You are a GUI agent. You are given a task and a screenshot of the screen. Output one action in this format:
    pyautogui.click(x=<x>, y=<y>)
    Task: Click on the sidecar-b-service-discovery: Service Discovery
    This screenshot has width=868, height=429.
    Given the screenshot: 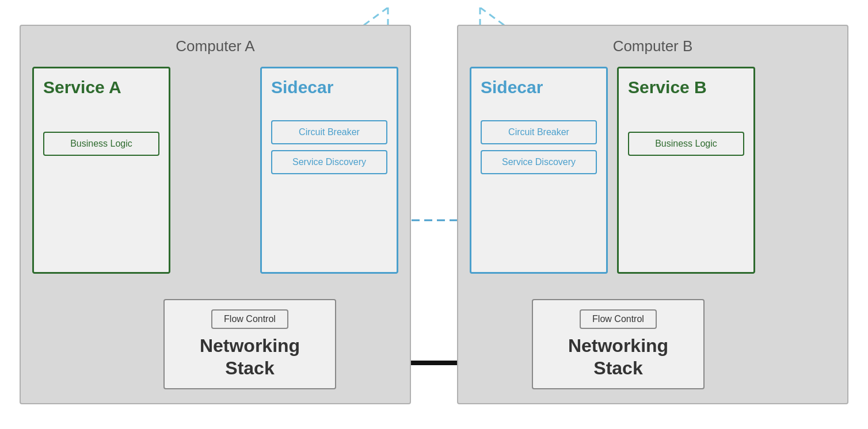 What is the action you would take?
    pyautogui.click(x=539, y=162)
    